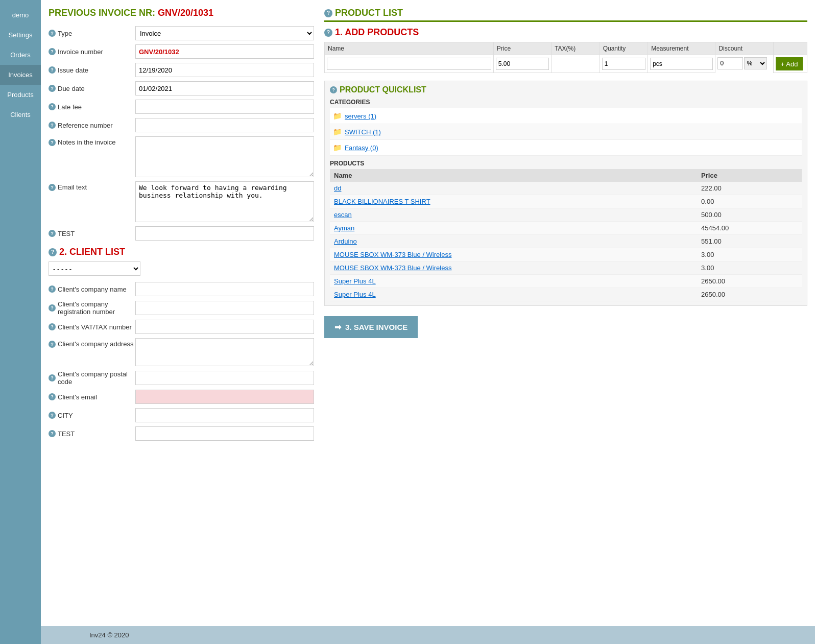  I want to click on vat-label: ? Client's VAT/TAX number, so click(92, 327).